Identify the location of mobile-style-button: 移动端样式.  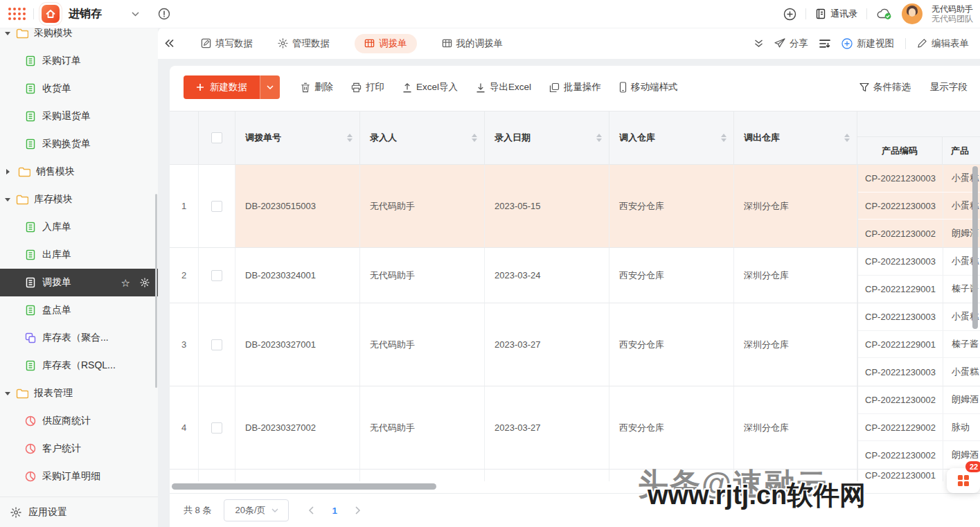
(648, 87).